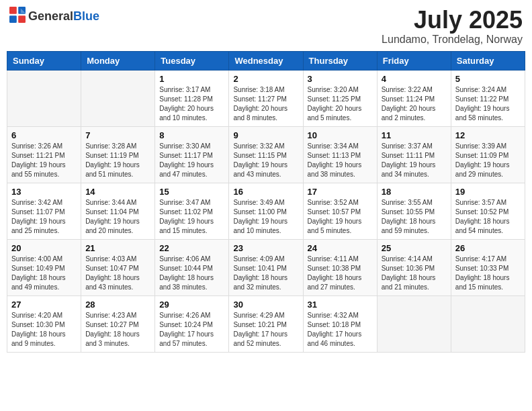  I want to click on day-info: Sunrise: 3:17 AM Sunset: 11:28 PM Daylig…, so click(192, 104).